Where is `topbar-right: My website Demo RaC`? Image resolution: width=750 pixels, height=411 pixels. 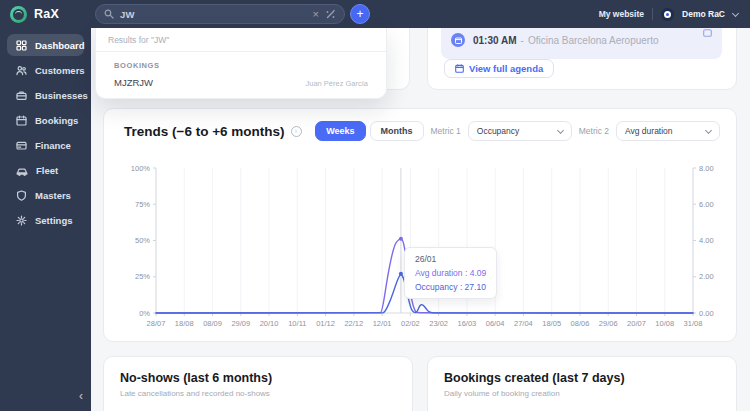 topbar-right: My website Demo RaC is located at coordinates (668, 14).